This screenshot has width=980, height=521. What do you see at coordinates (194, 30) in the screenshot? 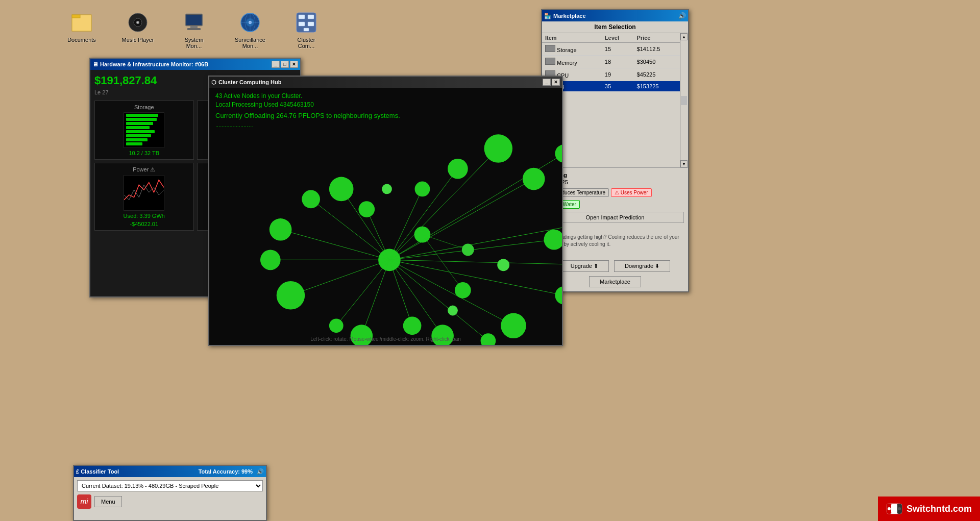
I see `desktop-icons: Documents Music Player` at bounding box center [194, 30].